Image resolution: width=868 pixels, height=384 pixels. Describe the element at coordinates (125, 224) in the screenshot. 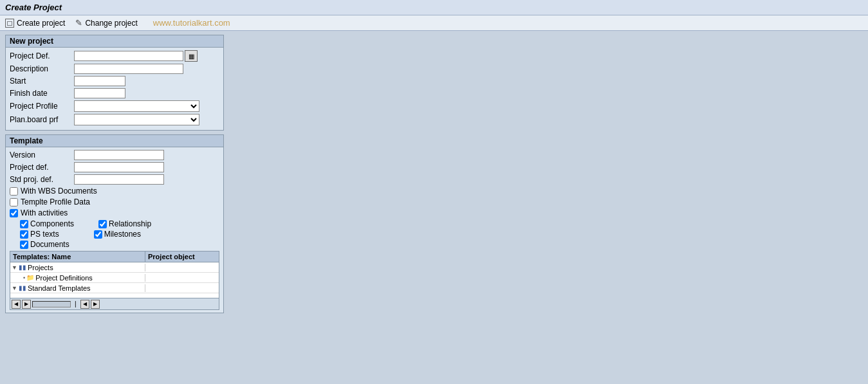

I see `relationship-item: Relationship` at that location.